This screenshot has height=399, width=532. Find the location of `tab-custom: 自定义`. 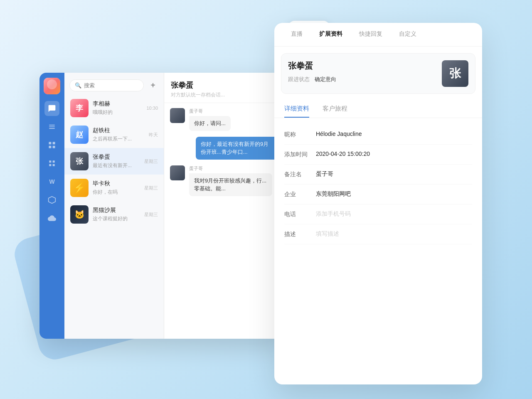

tab-custom: 自定义 is located at coordinates (408, 34).